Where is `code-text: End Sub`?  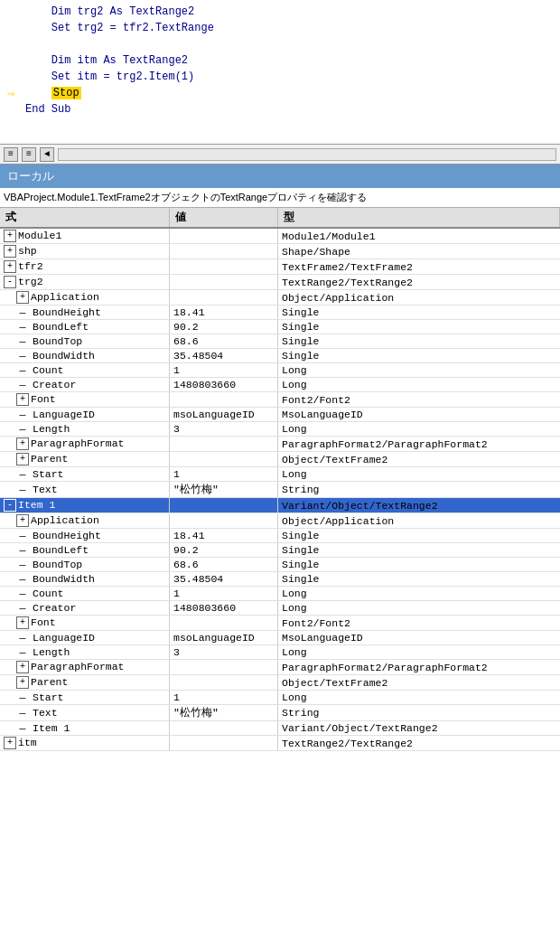
code-text: End Sub is located at coordinates (48, 109).